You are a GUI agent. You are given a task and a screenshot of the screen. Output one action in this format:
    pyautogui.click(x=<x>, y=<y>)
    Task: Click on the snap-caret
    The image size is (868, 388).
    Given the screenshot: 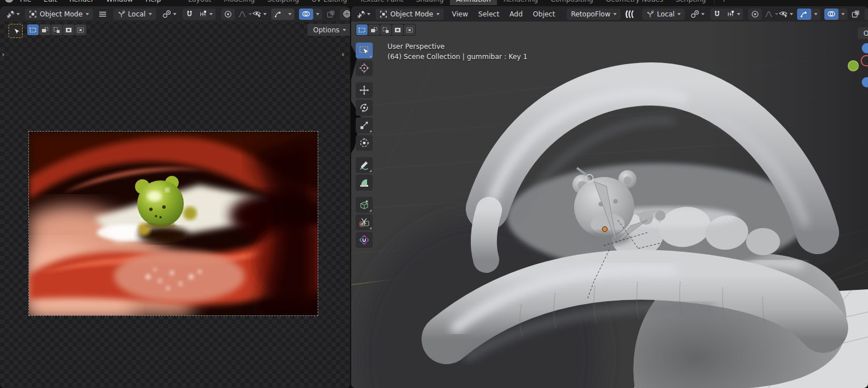 What is the action you would take?
    pyautogui.click(x=211, y=14)
    